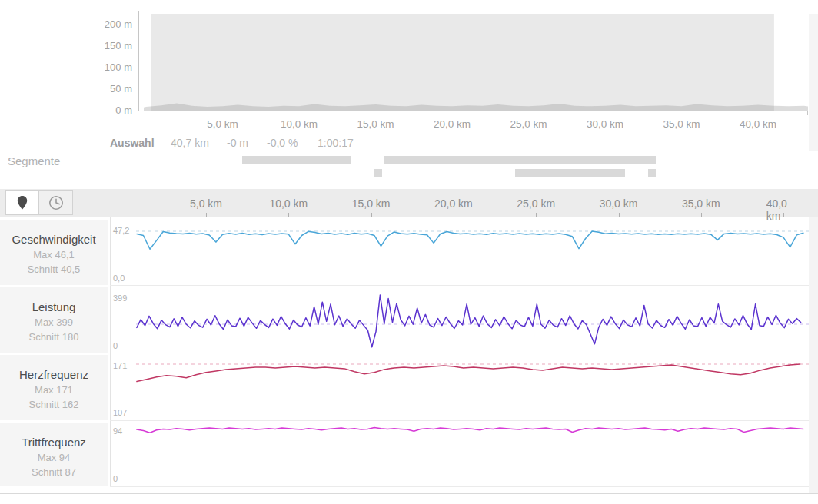  What do you see at coordinates (54, 458) in the screenshot?
I see `metric-max: Max 94` at bounding box center [54, 458].